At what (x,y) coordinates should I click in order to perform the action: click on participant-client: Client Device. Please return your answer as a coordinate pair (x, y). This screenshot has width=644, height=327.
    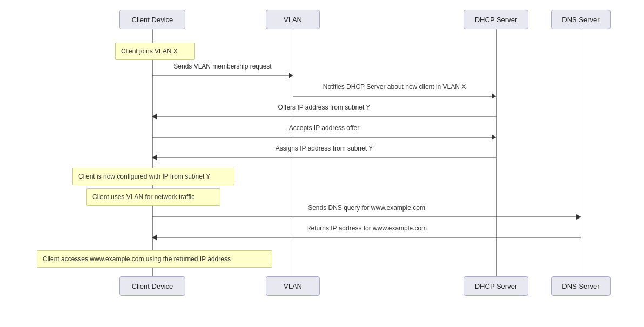
    Looking at the image, I should click on (152, 19).